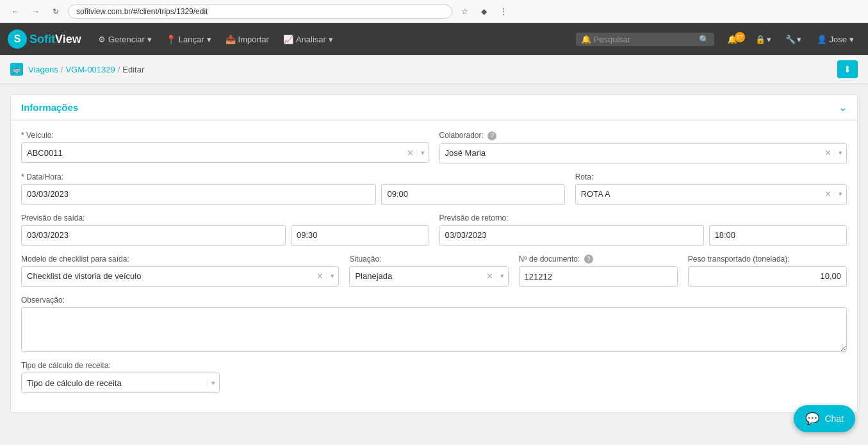  What do you see at coordinates (502, 276) in the screenshot?
I see `situacao-arrow-icon: ▾` at bounding box center [502, 276].